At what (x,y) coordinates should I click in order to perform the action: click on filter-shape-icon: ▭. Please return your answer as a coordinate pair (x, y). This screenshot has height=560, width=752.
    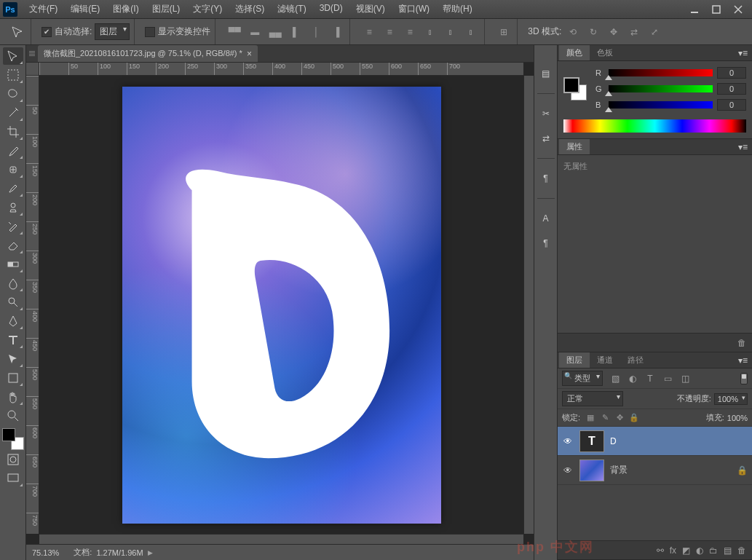
    Looking at the image, I should click on (668, 379).